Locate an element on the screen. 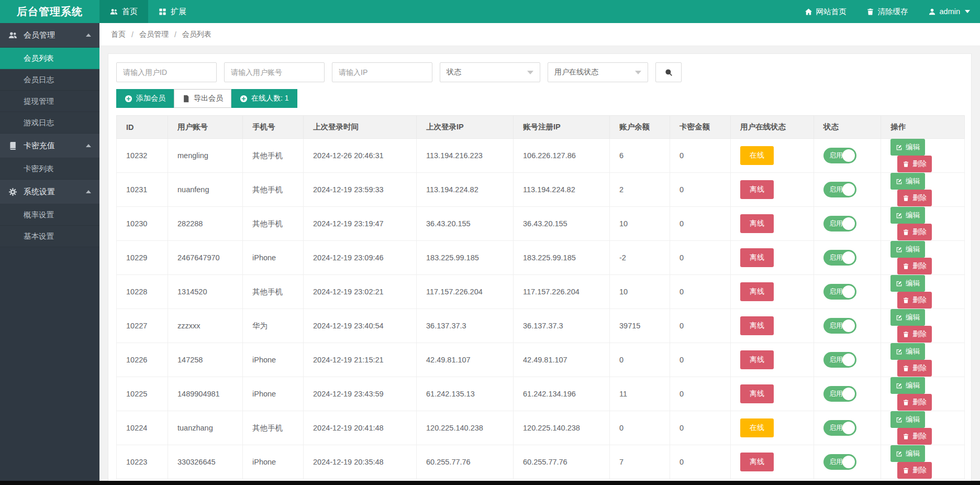 The image size is (980, 485). user-account-input is located at coordinates (274, 72).